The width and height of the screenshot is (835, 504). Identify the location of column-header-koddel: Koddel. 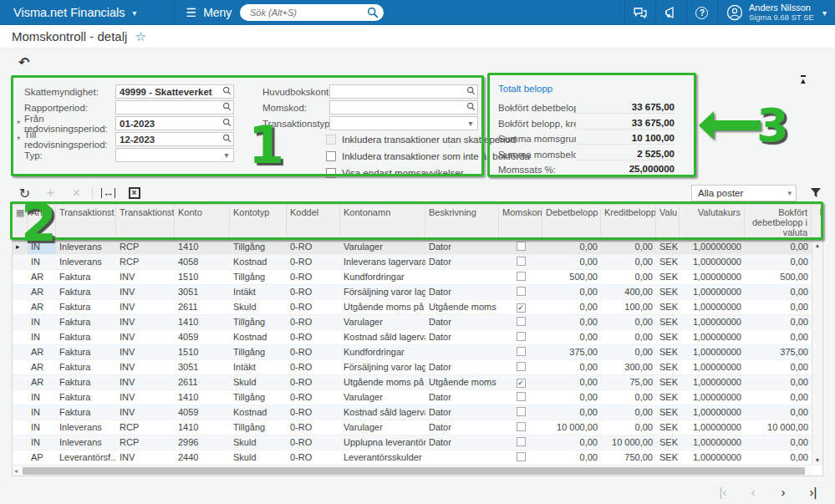
(313, 222).